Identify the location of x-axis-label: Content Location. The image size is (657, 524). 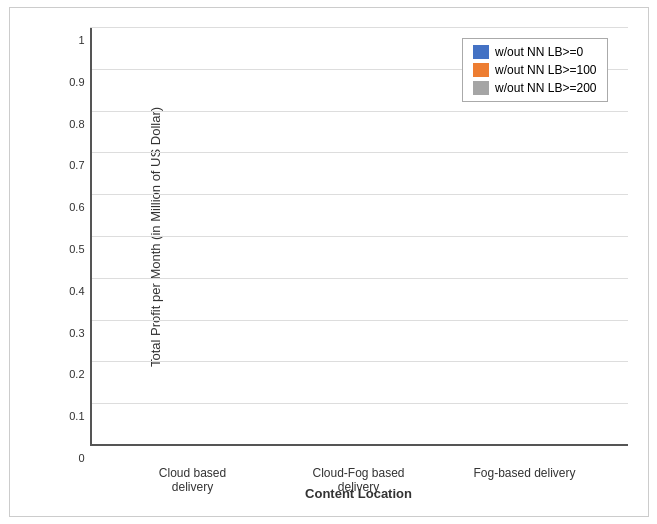
(358, 494).